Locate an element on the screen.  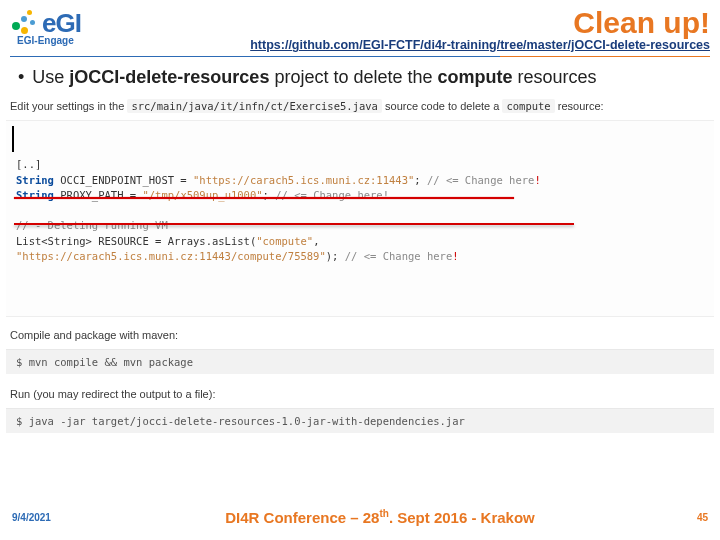
code-l3-b: PROXY_PATH = is located at coordinates (98, 195).